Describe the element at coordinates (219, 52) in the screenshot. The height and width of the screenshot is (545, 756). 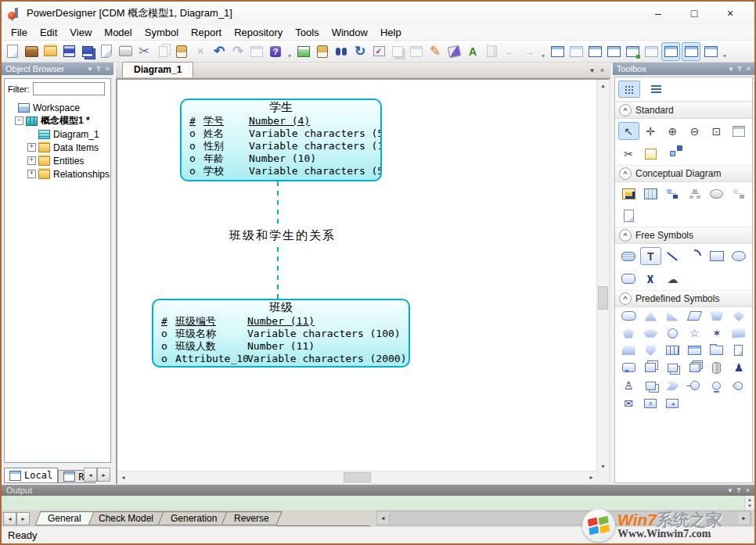
I see `undo-icon: ↶` at that location.